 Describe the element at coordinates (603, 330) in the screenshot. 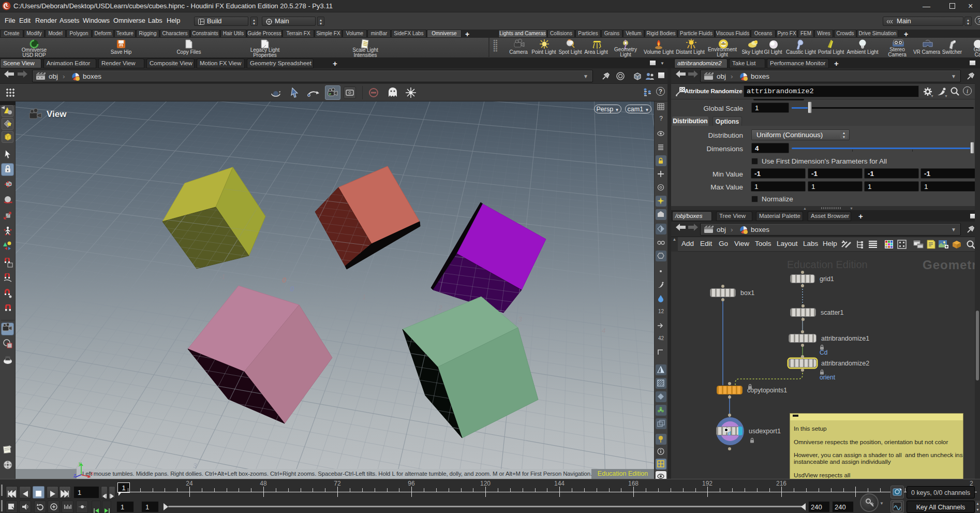

I see `svg-text: 4` at that location.